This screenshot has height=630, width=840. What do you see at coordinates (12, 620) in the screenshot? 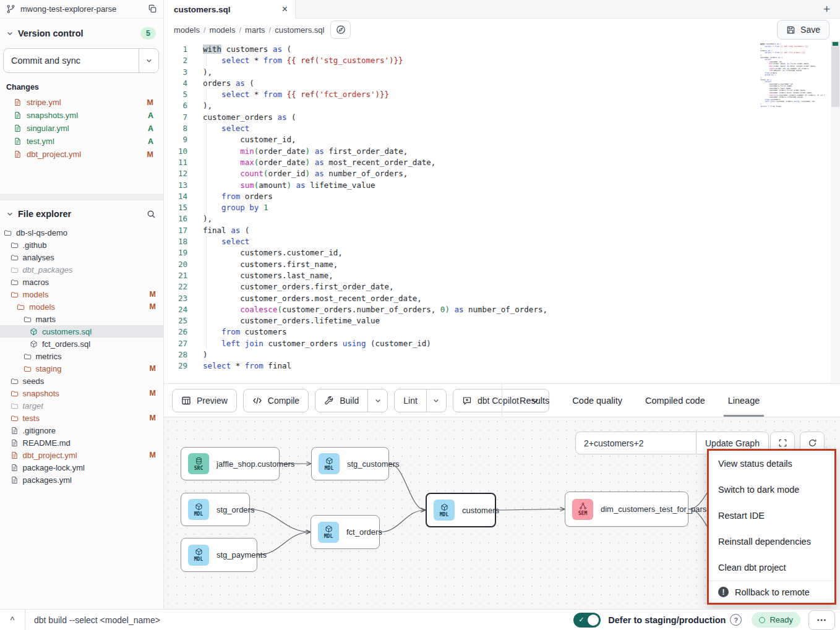
I see `expand-command-panel-button: ^` at bounding box center [12, 620].